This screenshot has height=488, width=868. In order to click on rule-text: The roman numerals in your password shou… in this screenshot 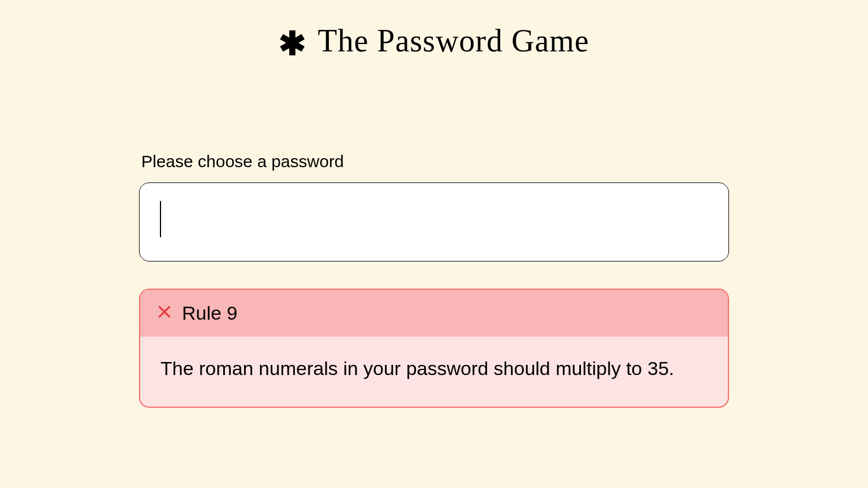, I will do `click(434, 372)`.